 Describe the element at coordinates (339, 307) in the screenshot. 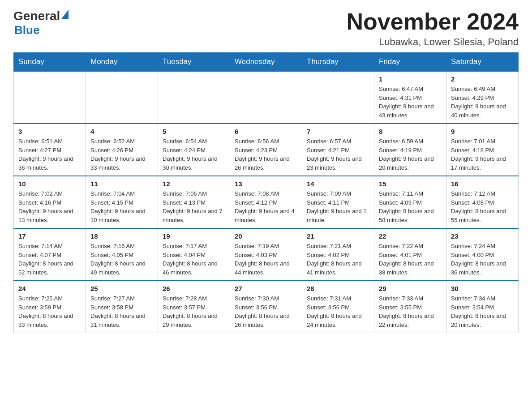

I see `calendar-cell: 28Sunrise: 7:31 AMSunset: 3:56 PMDayligh…` at that location.